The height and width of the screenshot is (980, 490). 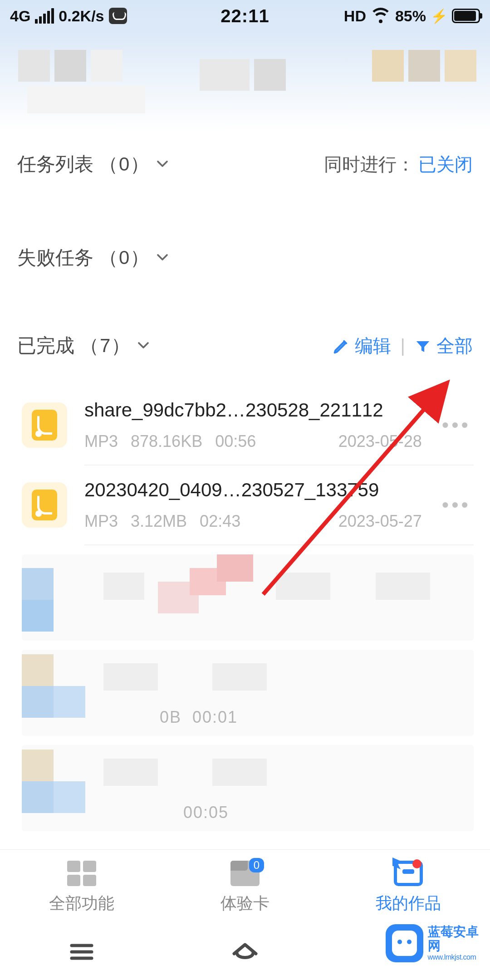 What do you see at coordinates (166, 813) in the screenshot?
I see `file-item-meta-redacted: ⠀⠀⠀ ⠀⠀ 00:05` at bounding box center [166, 813].